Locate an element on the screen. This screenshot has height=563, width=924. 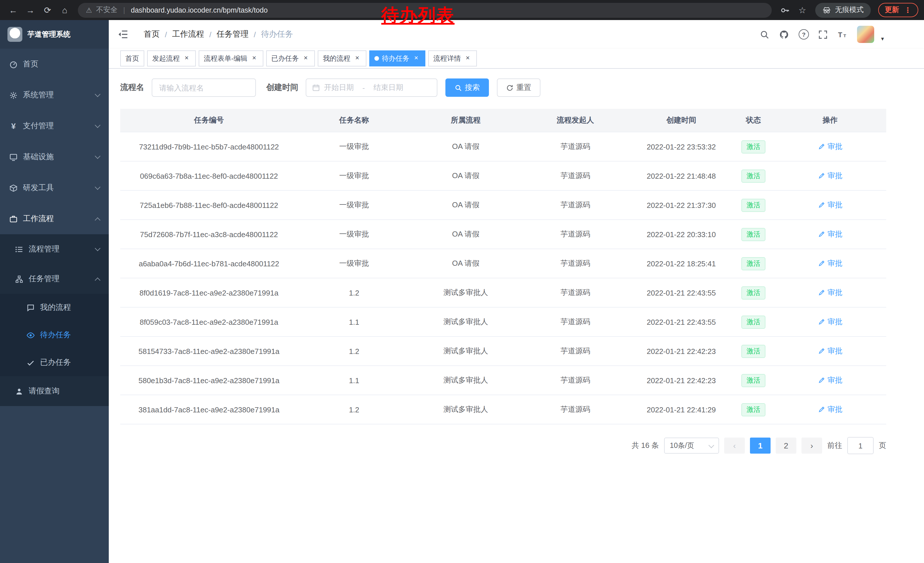
sidebar-item-infrastructure: 基础设施 is located at coordinates (54, 157).